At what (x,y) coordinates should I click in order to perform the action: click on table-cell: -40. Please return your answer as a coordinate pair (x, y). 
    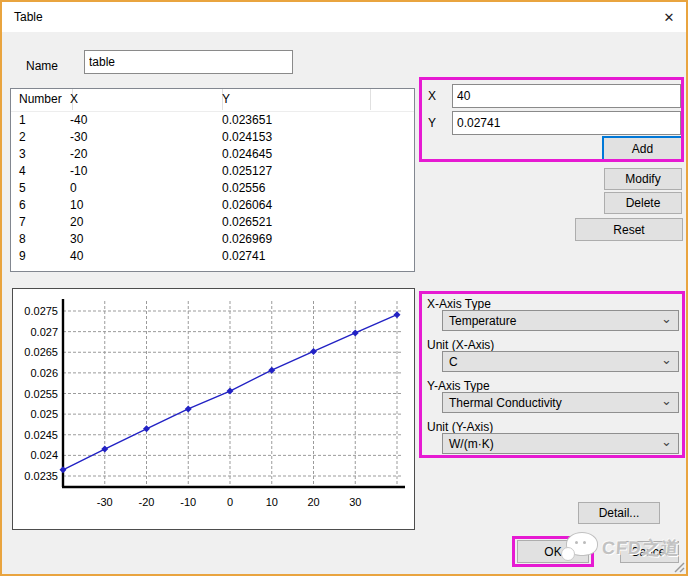
    Looking at the image, I should click on (140, 120).